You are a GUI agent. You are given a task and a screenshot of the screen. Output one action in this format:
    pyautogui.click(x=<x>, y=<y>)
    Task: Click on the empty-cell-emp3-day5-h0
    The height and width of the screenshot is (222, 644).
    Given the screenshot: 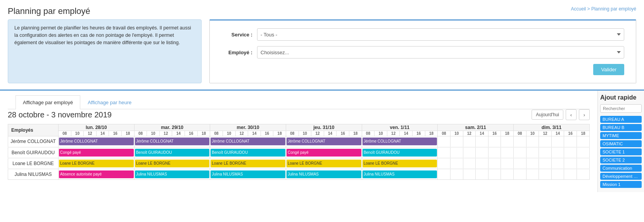 What is the action you would take?
    pyautogui.click(x=444, y=174)
    